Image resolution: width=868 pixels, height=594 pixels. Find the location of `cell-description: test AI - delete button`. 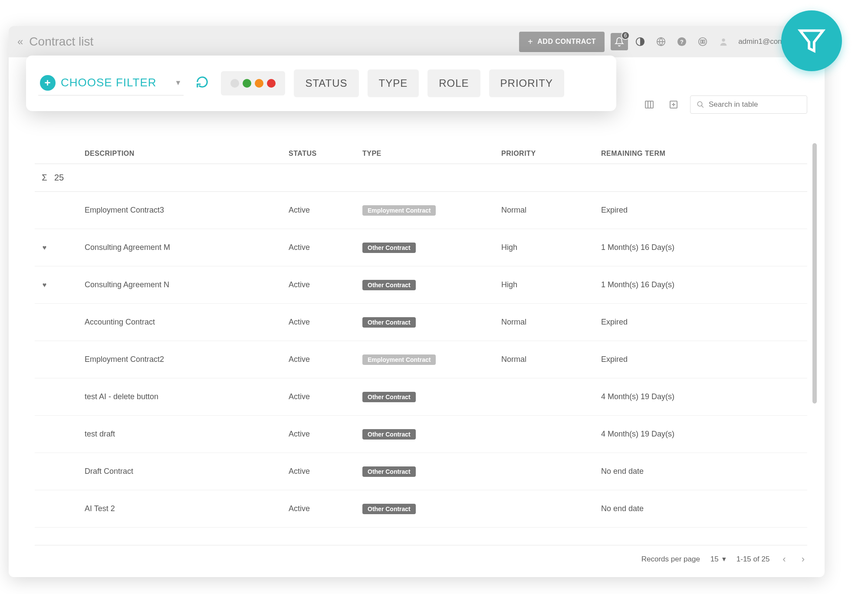

cell-description: test AI - delete button is located at coordinates (184, 397).